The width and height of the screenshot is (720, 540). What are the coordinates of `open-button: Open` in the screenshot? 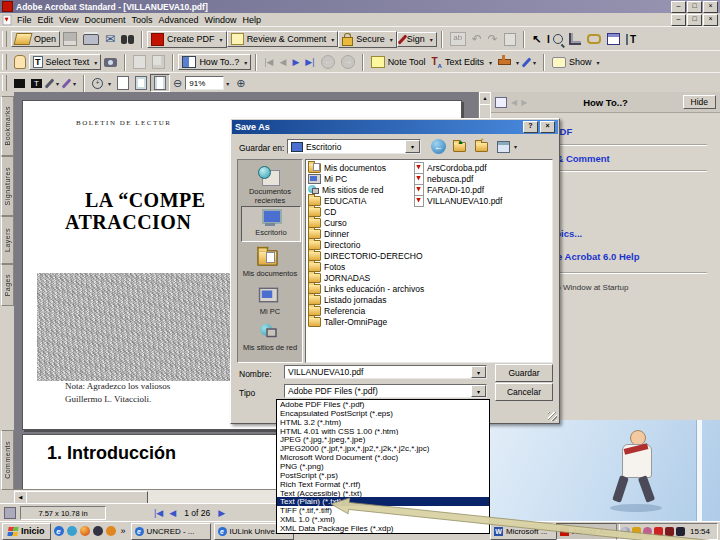 It's located at (36, 39).